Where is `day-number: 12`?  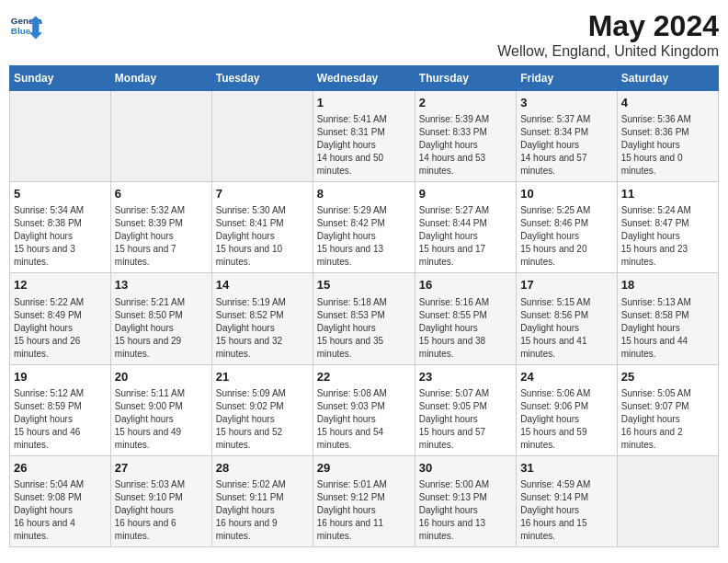
day-number: 12 is located at coordinates (61, 285).